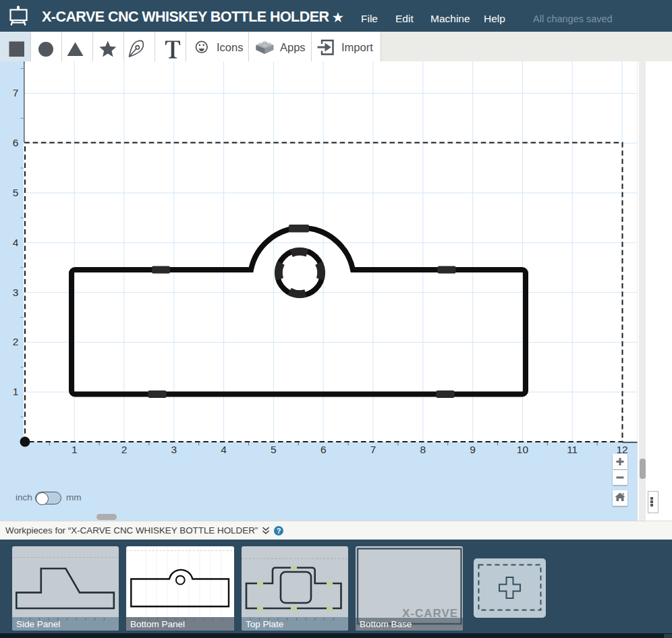 The image size is (672, 638). I want to click on svg-text: 9, so click(472, 449).